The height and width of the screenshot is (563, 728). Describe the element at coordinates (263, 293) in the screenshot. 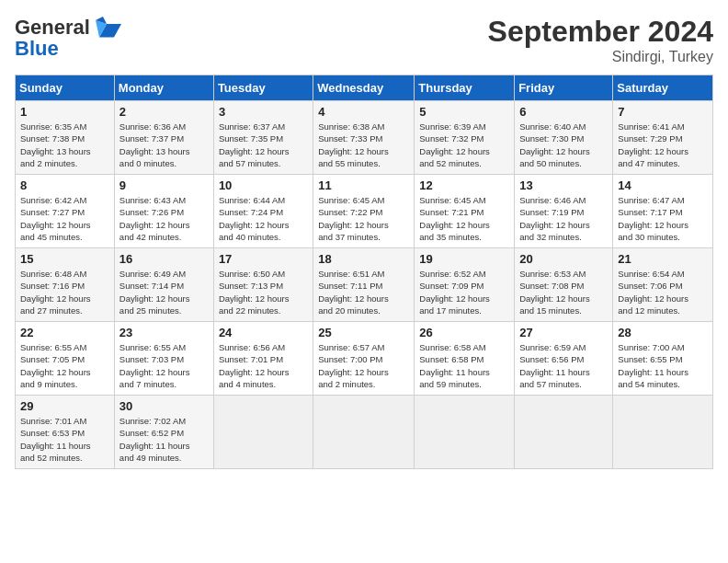

I see `day-info: Sunrise: 6:50 AM Sunset: 7:13 PM Dayligh…` at that location.